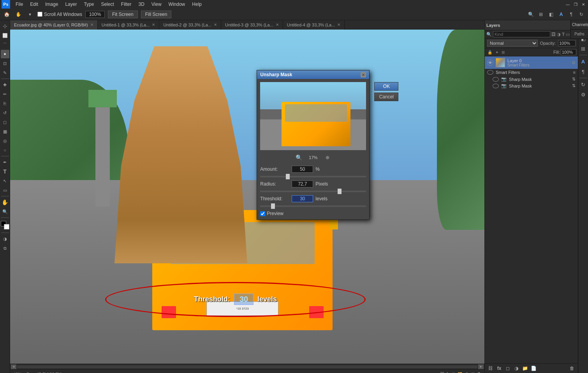 The width and height of the screenshot is (588, 373). Describe the element at coordinates (95, 14) in the screenshot. I see `zoom-input` at that location.